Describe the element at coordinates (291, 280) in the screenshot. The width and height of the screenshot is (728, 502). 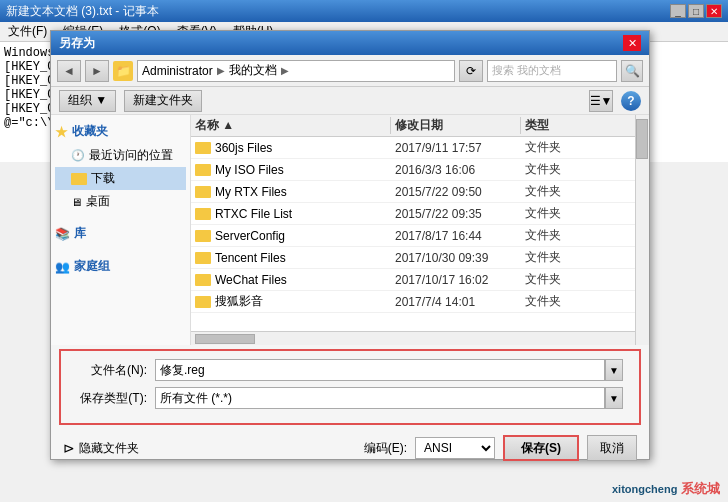
I see `file-name-wechat: WeChat Files` at that location.